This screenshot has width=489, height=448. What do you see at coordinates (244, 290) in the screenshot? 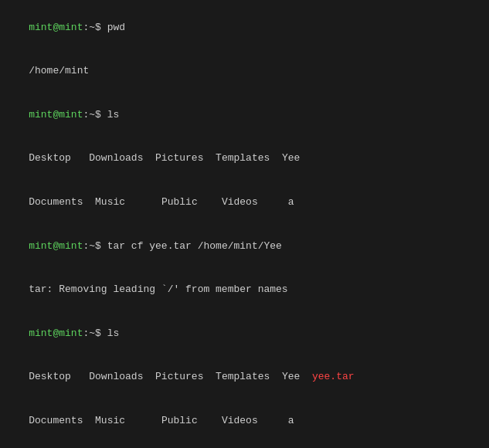
I see `output-line-2: tar: Removing leading `/' from member na…` at bounding box center [244, 290].